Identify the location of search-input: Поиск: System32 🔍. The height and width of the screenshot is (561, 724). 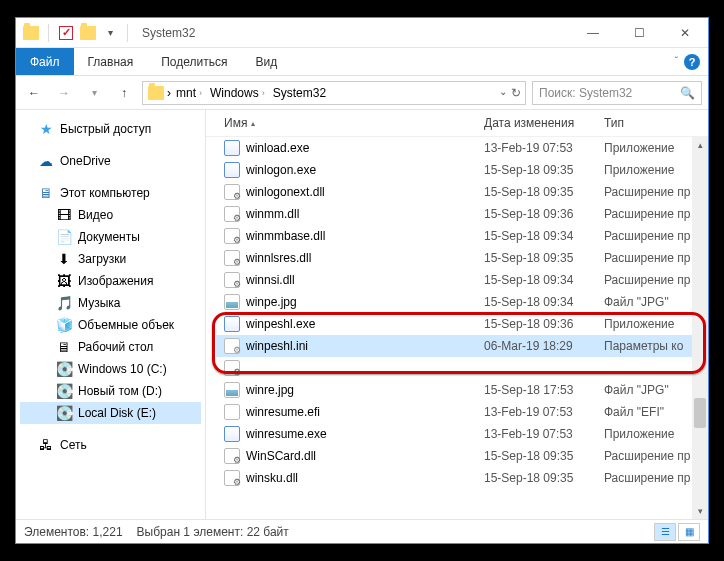
(617, 93).